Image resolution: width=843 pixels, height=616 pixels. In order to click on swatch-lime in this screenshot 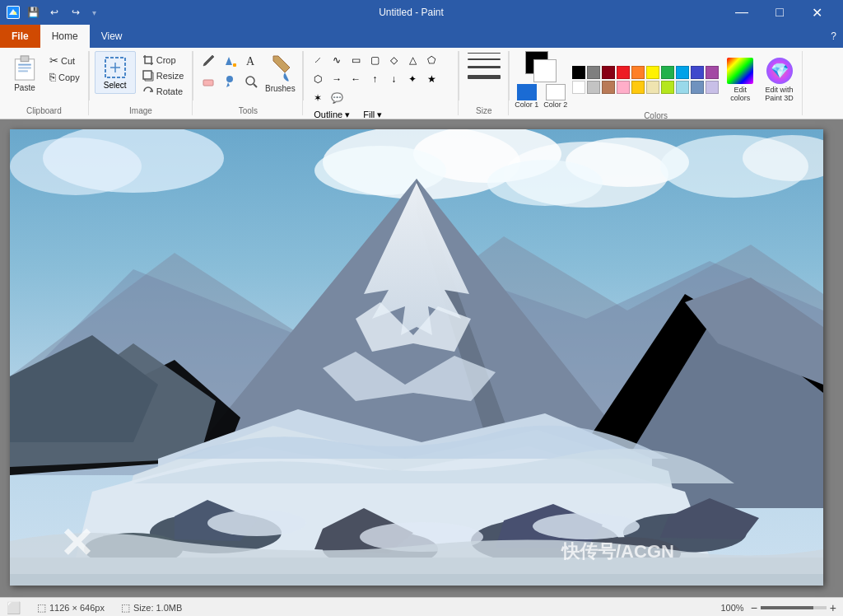, I will do `click(668, 87)`.